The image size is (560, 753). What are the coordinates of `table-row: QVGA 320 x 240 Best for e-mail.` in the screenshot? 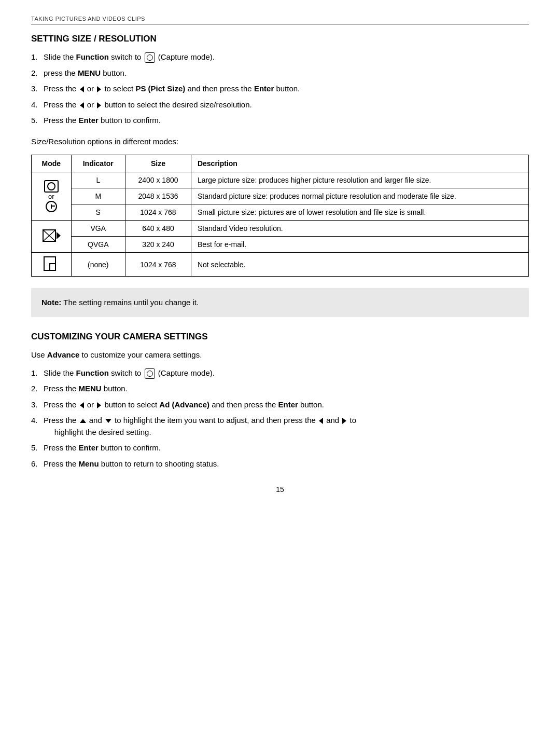 It's located at (280, 245).